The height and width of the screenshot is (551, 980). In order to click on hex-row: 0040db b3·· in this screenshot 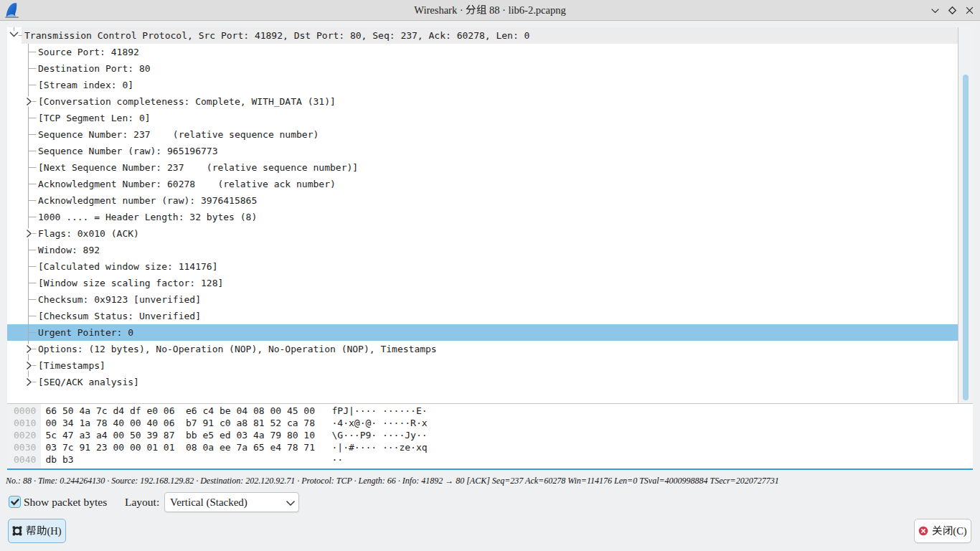, I will do `click(490, 459)`.